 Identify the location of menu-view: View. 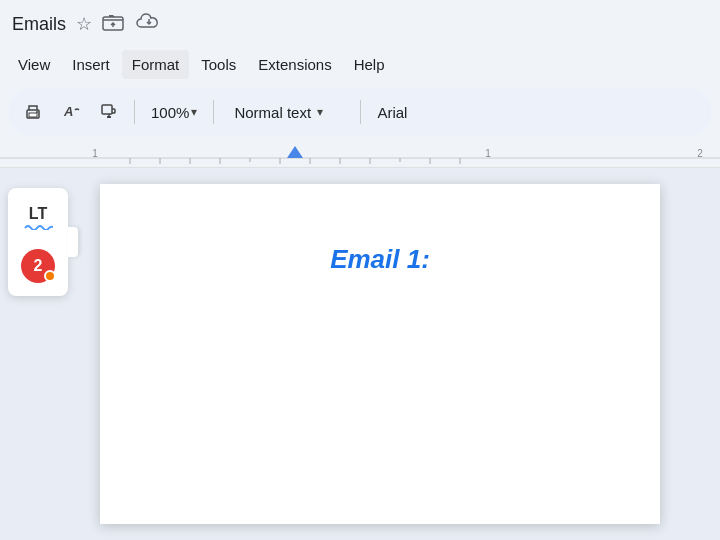
(34, 64).